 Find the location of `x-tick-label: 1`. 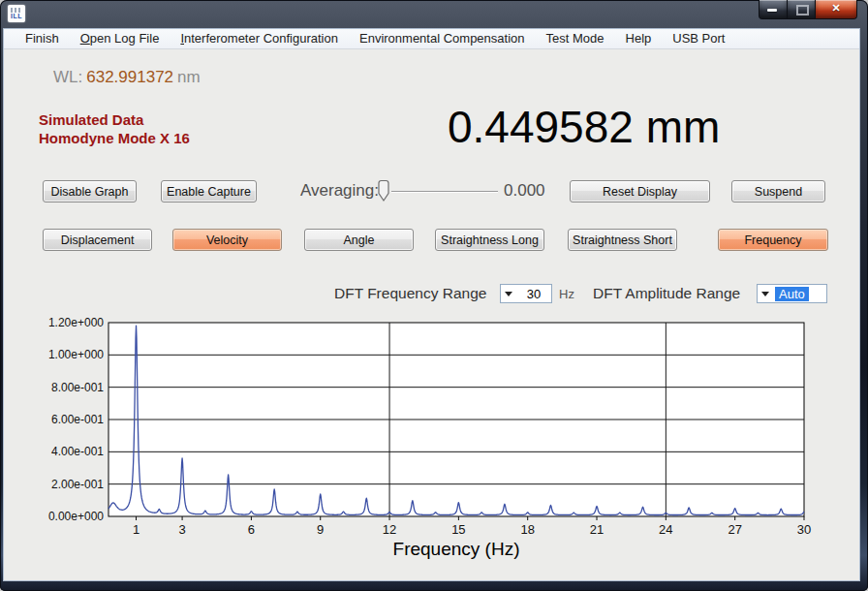

x-tick-label: 1 is located at coordinates (136, 529).